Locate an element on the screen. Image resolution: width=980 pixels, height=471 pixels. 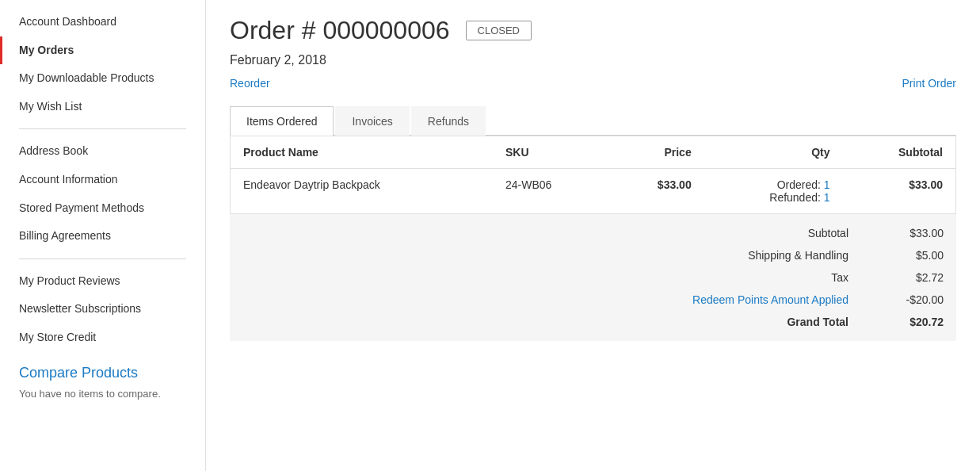
order-items-table: Product Name SKU Price Qty Subtotal Ende… is located at coordinates (593, 174).